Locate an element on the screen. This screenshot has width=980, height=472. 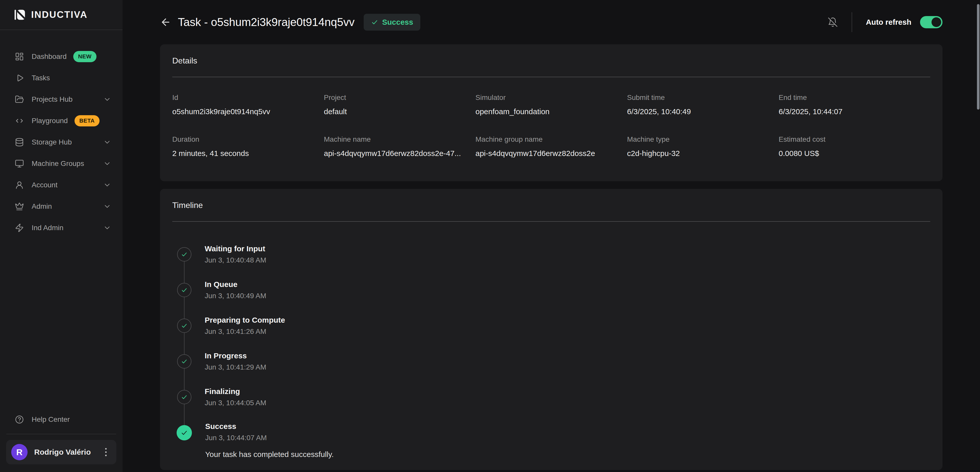
tasks-icon is located at coordinates (19, 78).